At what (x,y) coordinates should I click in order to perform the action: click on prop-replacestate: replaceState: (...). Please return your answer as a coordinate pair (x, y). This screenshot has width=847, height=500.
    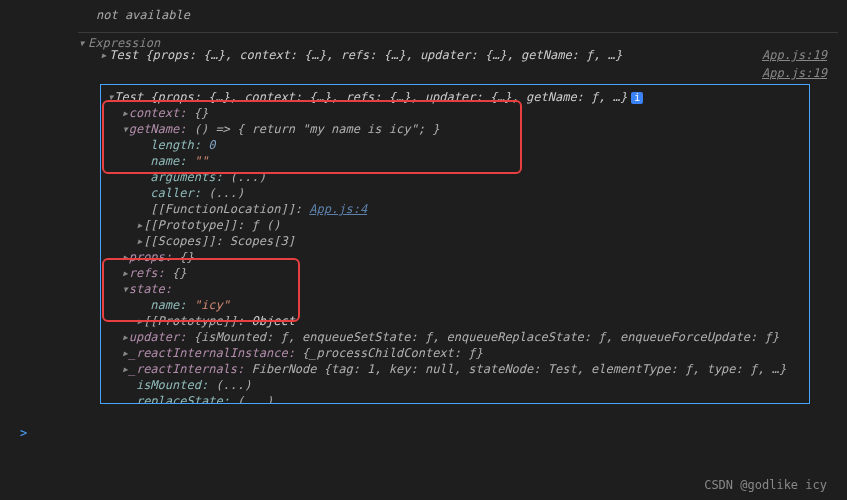
    Looking at the image, I should click on (455, 398).